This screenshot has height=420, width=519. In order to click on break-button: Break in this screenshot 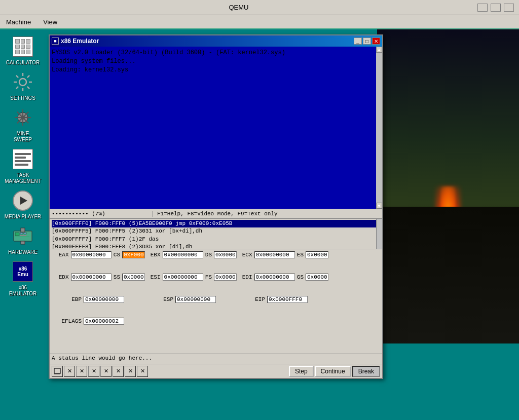, I will do `click(366, 371)`.